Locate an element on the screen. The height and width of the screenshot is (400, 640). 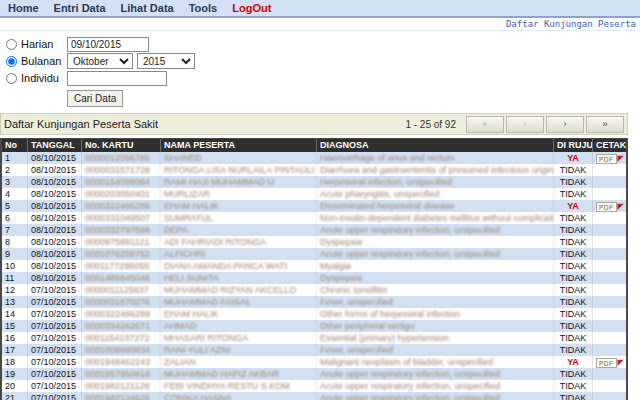
card-number: 0001154107272 is located at coordinates (122, 338).